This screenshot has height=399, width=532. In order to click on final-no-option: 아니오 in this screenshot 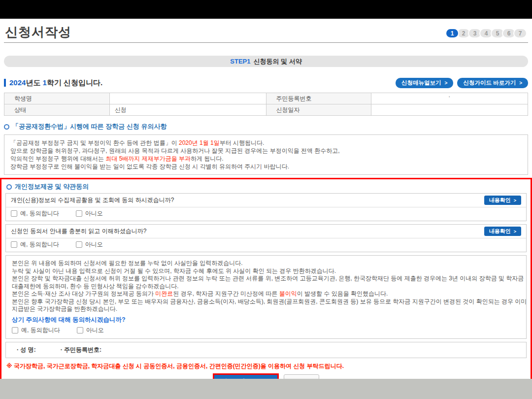, I will do `click(91, 331)`.